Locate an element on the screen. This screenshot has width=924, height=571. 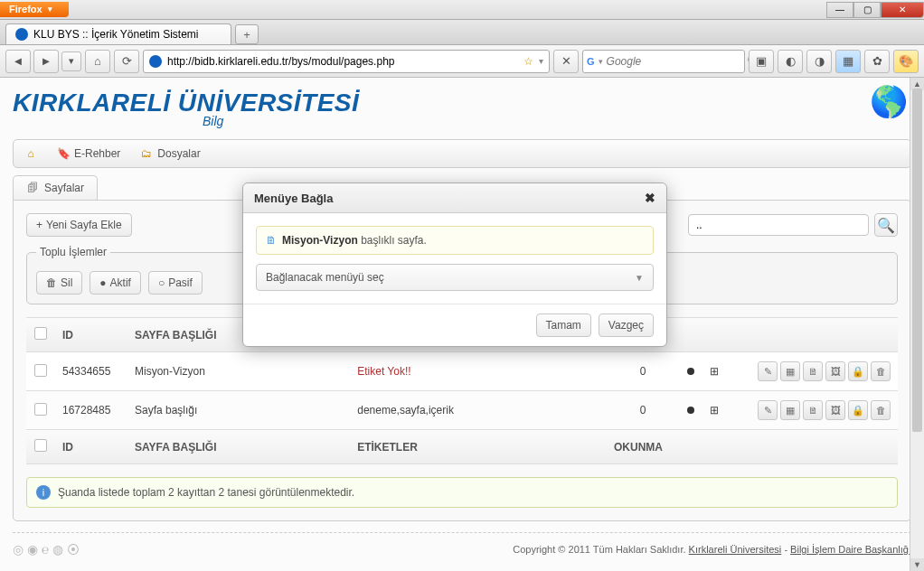
stop-button: ✕ is located at coordinates (566, 61).